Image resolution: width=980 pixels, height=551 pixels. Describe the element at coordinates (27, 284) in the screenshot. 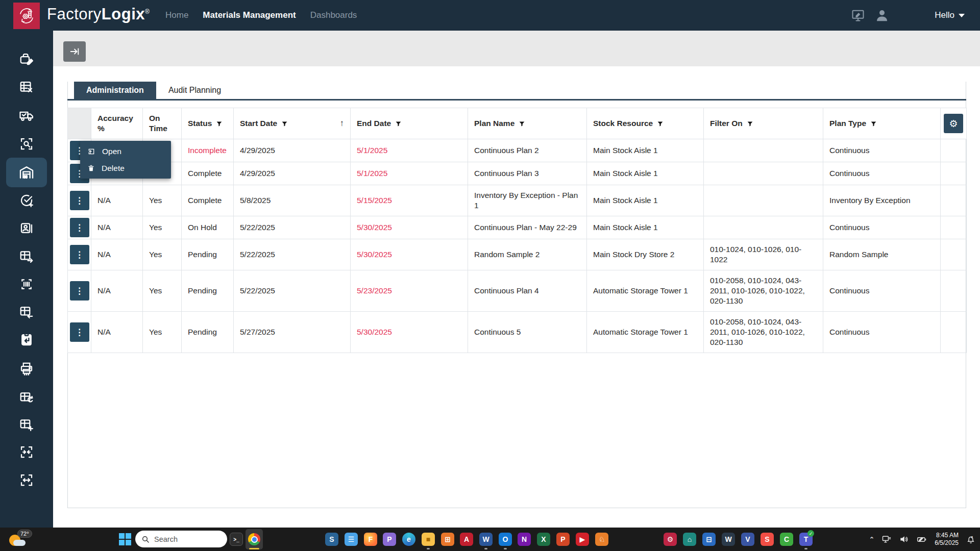

I see `sidebar-item-barcode-scan` at that location.